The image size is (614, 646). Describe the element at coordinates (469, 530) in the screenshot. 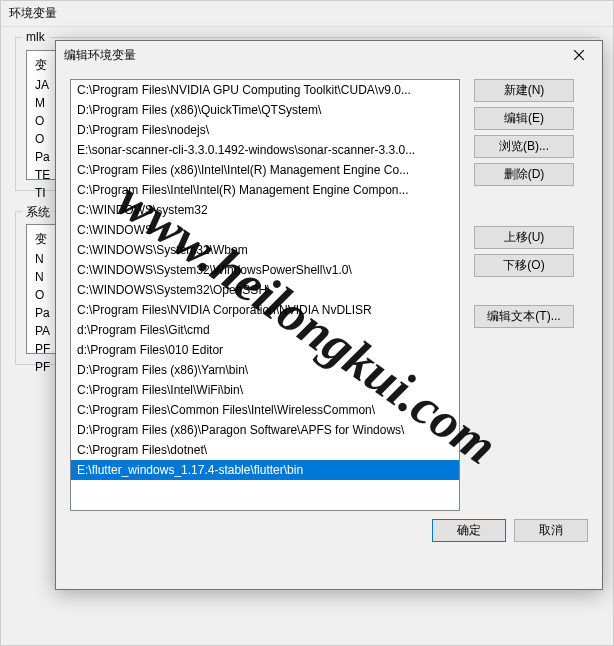

I see `dialog-ok-button: 确定` at that location.